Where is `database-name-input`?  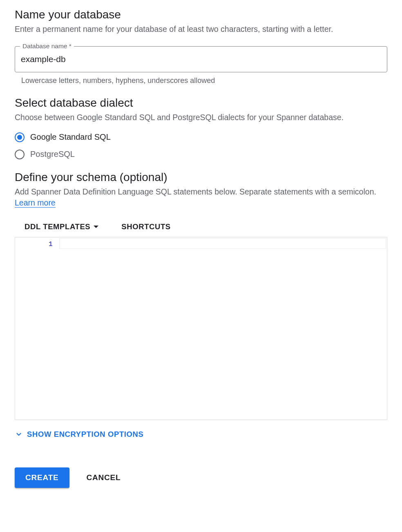 database-name-input is located at coordinates (201, 59).